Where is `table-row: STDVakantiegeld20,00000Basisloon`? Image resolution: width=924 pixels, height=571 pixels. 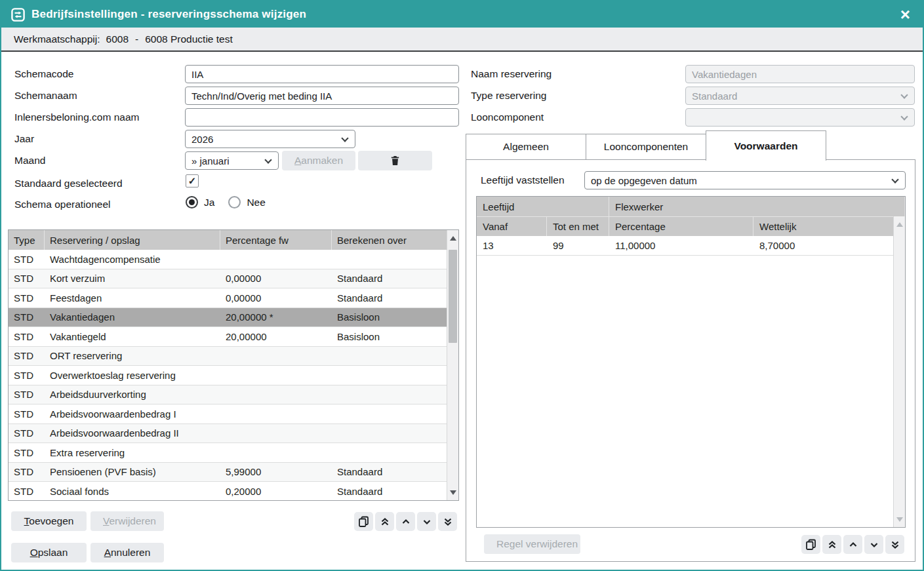
table-row: STDVakantiegeld20,00000Basisloon is located at coordinates (228, 337).